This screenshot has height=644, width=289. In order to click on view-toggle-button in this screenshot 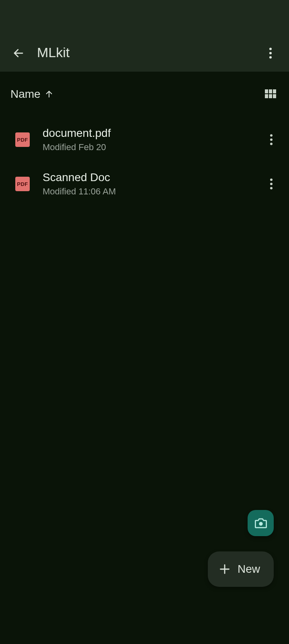, I will do `click(271, 94)`.